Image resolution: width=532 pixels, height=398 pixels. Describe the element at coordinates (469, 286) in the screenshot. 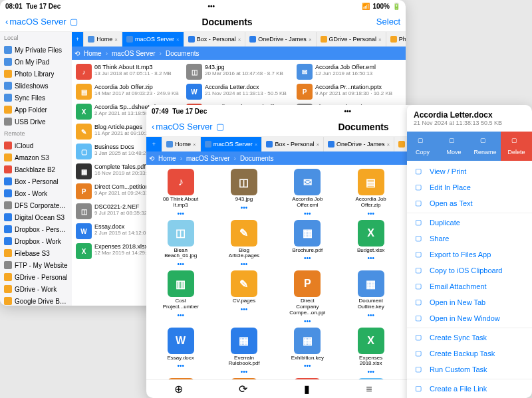

I see `menu-item: ▢Email Attachment` at that location.